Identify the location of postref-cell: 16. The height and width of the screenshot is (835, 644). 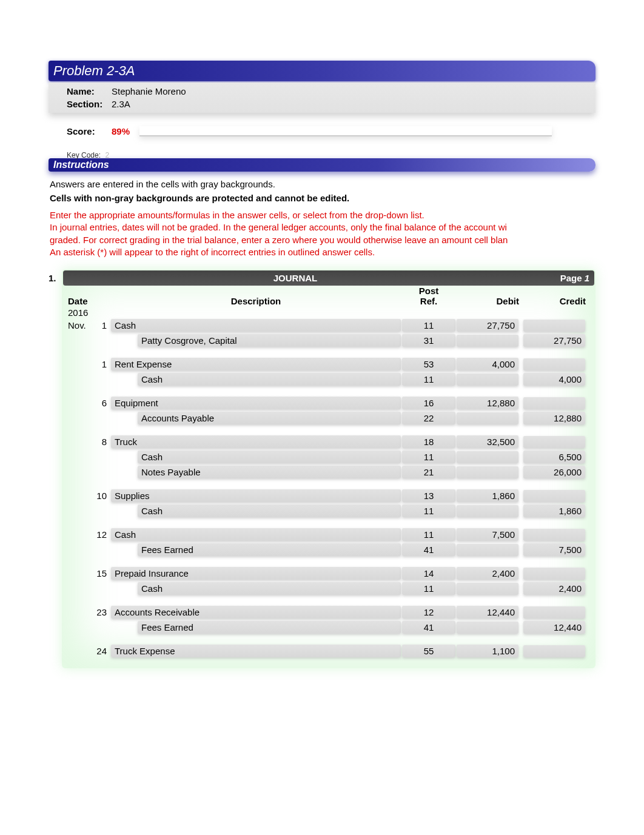
(429, 403).